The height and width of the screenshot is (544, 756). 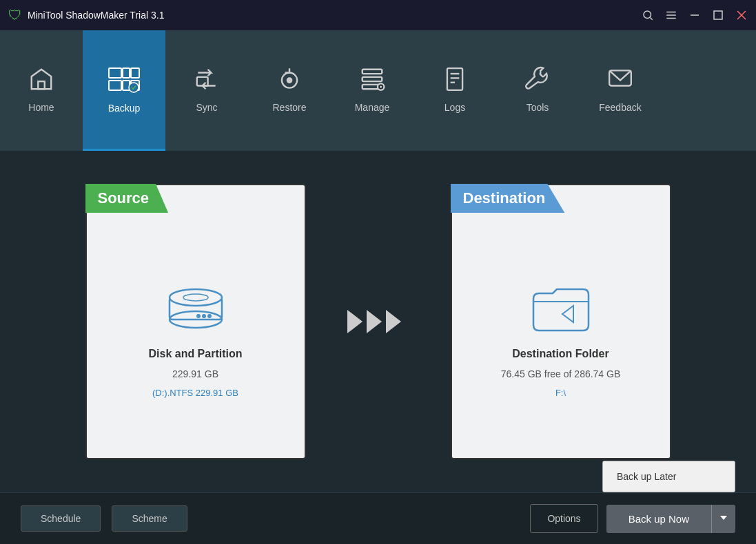 What do you see at coordinates (561, 338) in the screenshot?
I see `destination-card-content: Destination Folder 76.45 GB free of 286.…` at bounding box center [561, 338].